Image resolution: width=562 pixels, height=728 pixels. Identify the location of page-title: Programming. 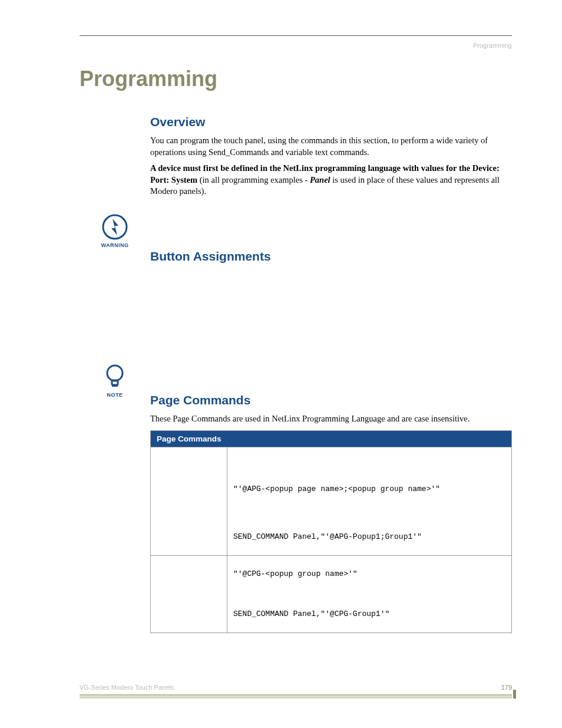
(296, 79).